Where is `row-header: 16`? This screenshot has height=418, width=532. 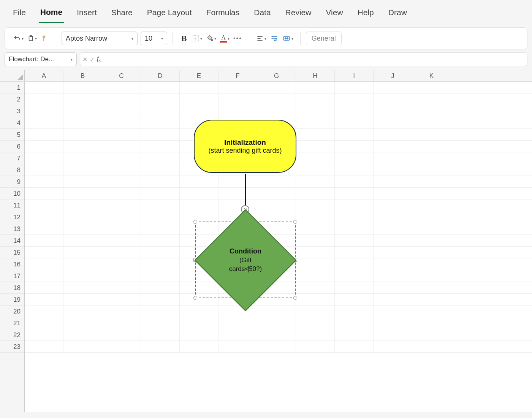 row-header: 16 is located at coordinates (12, 264).